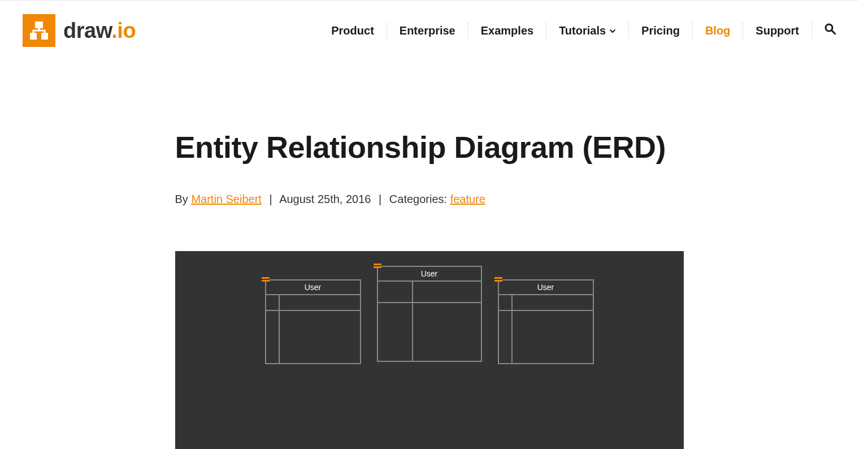 This screenshot has height=449, width=868. What do you see at coordinates (429, 199) in the screenshot?
I see `article-meta: By Martin Seibert | August 25th, 2016 | …` at bounding box center [429, 199].